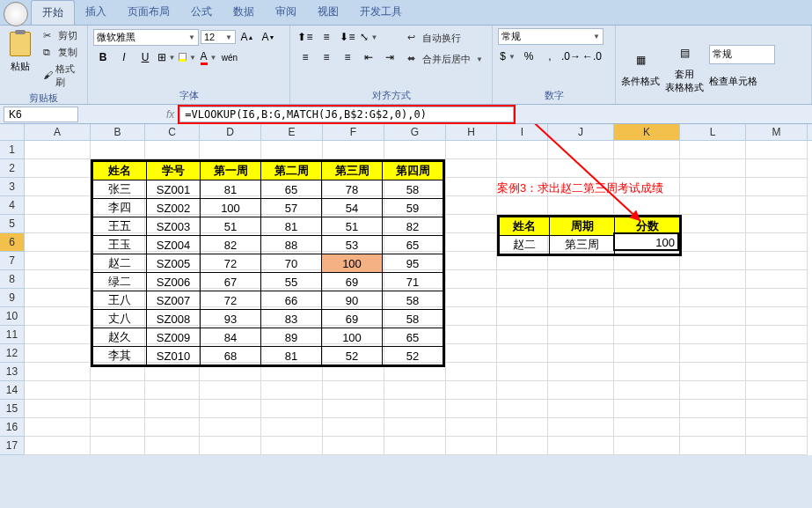 Image resolution: width=812 pixels, height=508 pixels. What do you see at coordinates (12, 261) in the screenshot?
I see `row-header-7: 7` at bounding box center [12, 261].